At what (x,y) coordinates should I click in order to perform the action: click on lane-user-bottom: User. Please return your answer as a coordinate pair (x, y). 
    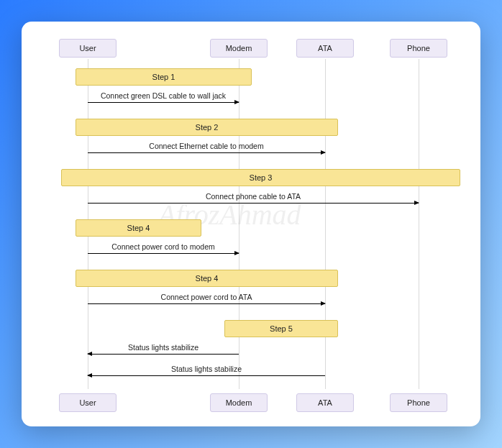
    Looking at the image, I should click on (88, 403).